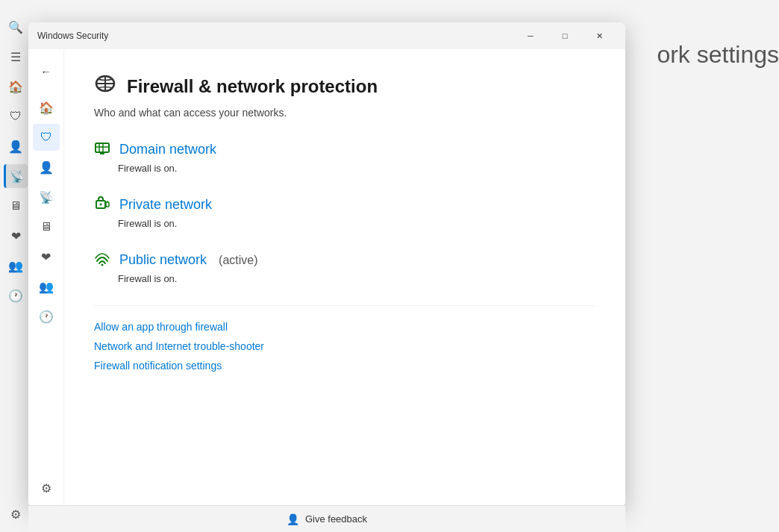 This screenshot has height=532, width=779. What do you see at coordinates (16, 57) in the screenshot?
I see `taskbar-menu-icon: ☰` at bounding box center [16, 57].